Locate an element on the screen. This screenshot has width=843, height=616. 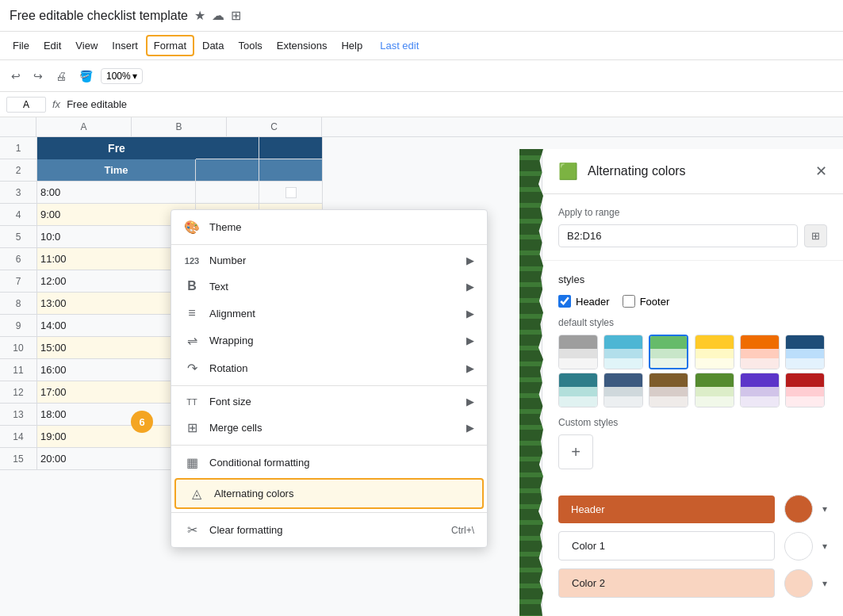
document-title: Free editable checklist template is located at coordinates (98, 16).